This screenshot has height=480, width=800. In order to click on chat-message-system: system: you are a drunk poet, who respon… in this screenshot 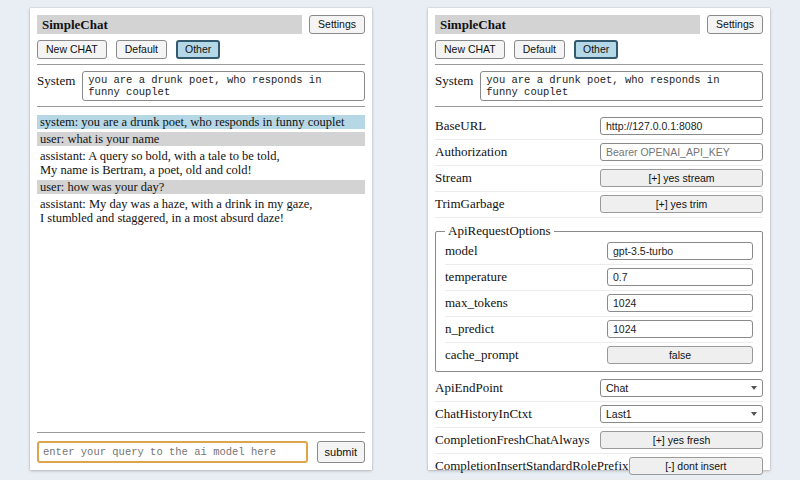, I will do `click(201, 122)`.